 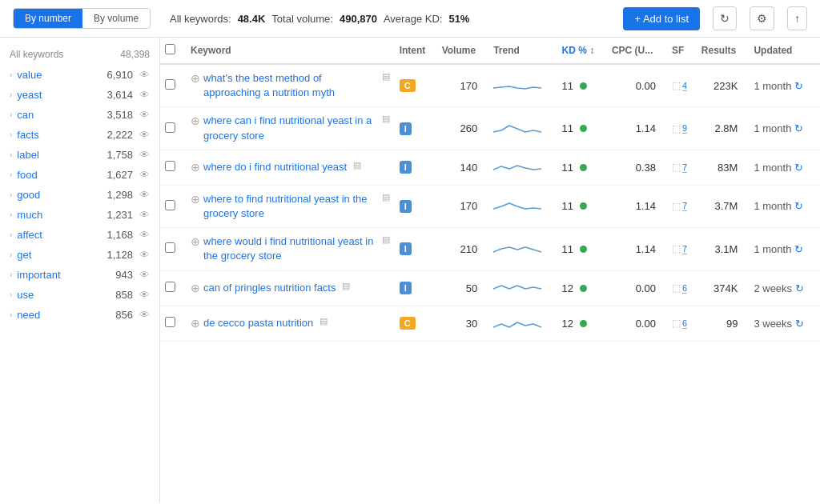 I want to click on header-keyword: Keyword, so click(x=290, y=51).